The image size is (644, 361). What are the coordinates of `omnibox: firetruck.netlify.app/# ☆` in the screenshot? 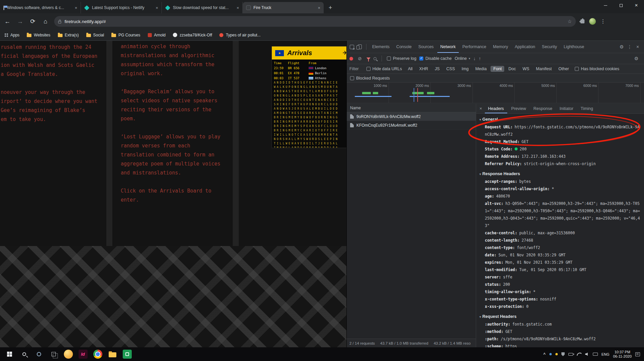 It's located at (315, 21).